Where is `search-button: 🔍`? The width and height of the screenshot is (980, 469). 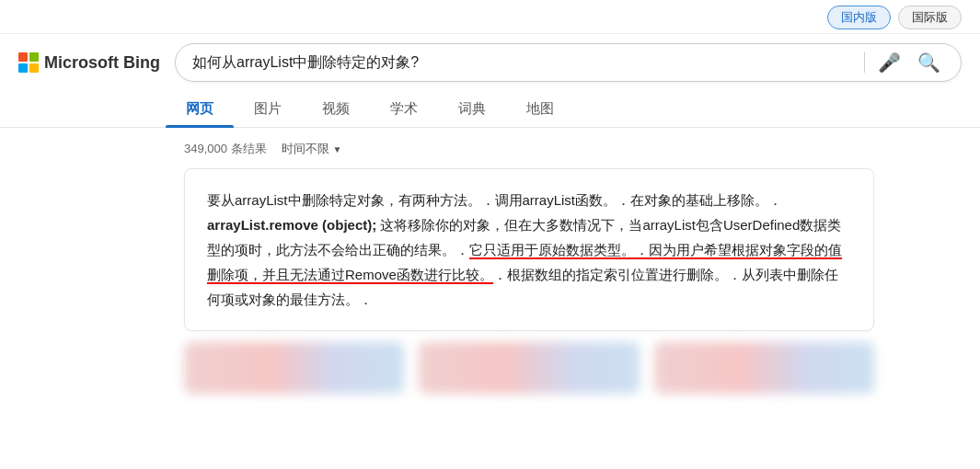
search-button: 🔍 is located at coordinates (929, 63).